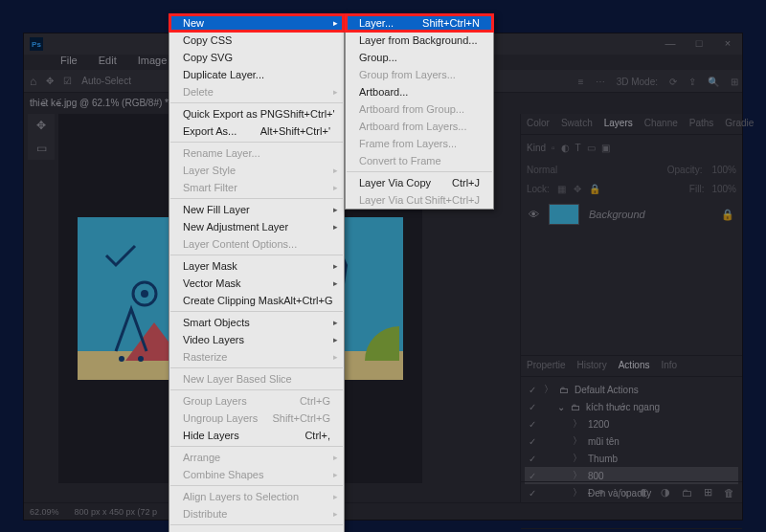  Describe the element at coordinates (41, 148) in the screenshot. I see `tool-marquee-icon: ▭` at that location.